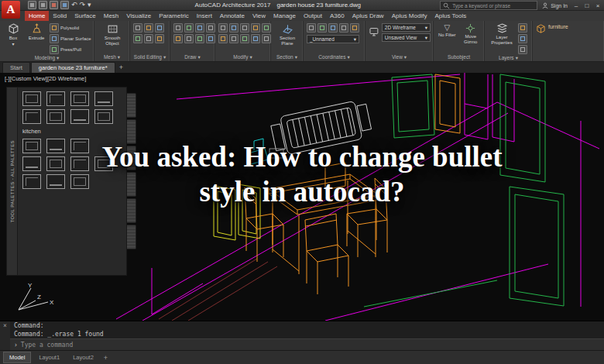 This screenshot has width=604, height=364. What do you see at coordinates (256, 39) in the screenshot?
I see `offset-icon` at bounding box center [256, 39].